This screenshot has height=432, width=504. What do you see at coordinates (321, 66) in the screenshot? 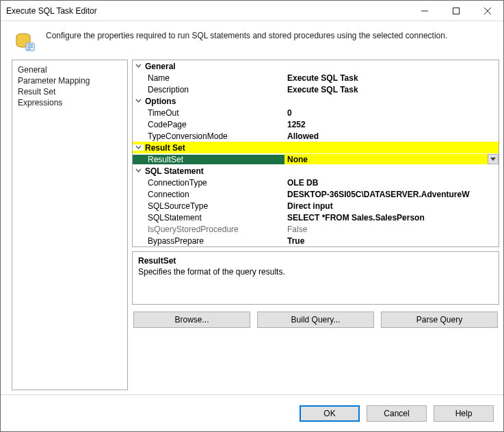
I see `category-label: General` at bounding box center [321, 66].